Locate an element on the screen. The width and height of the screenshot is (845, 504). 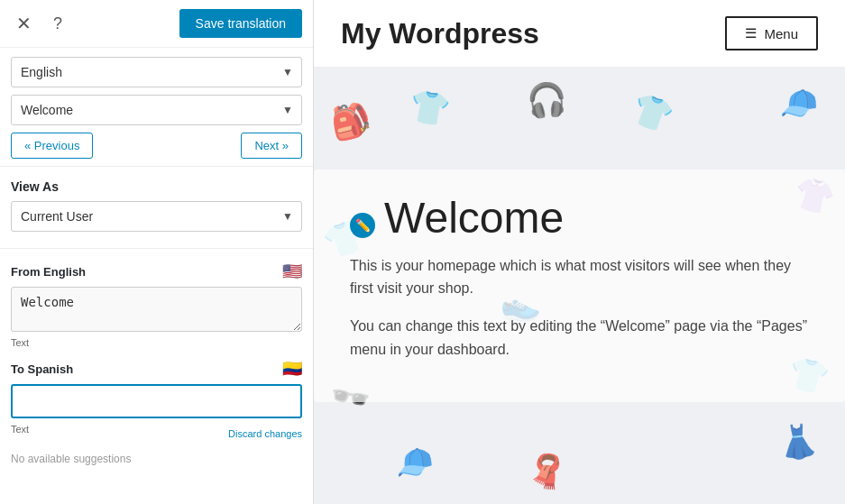
target-text-input is located at coordinates (157, 401).